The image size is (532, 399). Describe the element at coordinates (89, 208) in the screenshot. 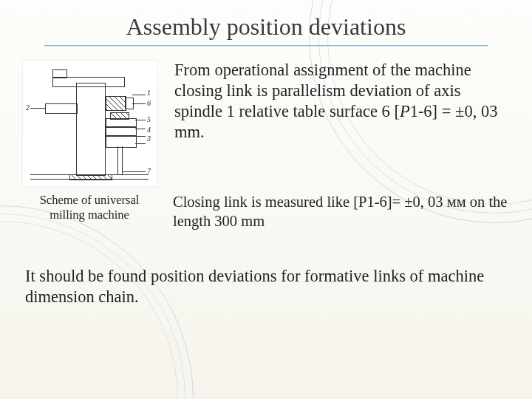

I see `diagram-caption: Scheme of universal milling machine` at that location.